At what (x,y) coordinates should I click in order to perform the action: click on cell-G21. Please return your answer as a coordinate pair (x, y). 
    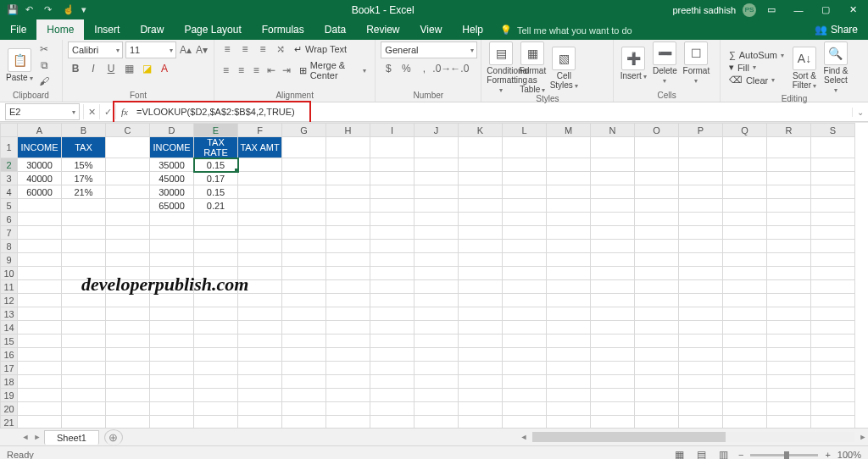
    Looking at the image, I should click on (304, 422).